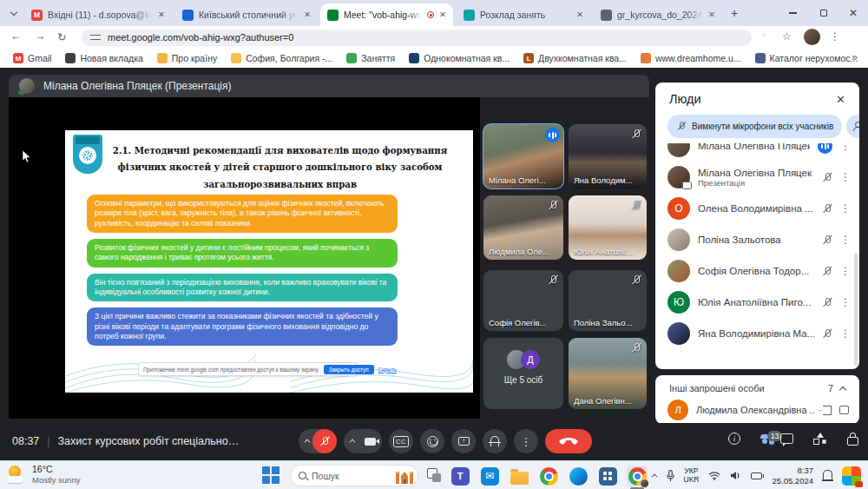 The image size is (868, 489). What do you see at coordinates (679, 177) in the screenshot?
I see `participant-avatar` at bounding box center [679, 177].